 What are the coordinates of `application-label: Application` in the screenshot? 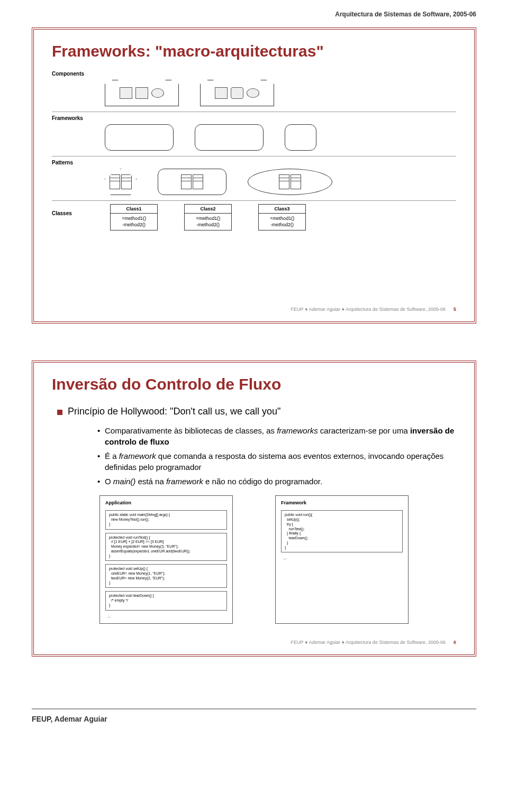 It's located at (166, 503).